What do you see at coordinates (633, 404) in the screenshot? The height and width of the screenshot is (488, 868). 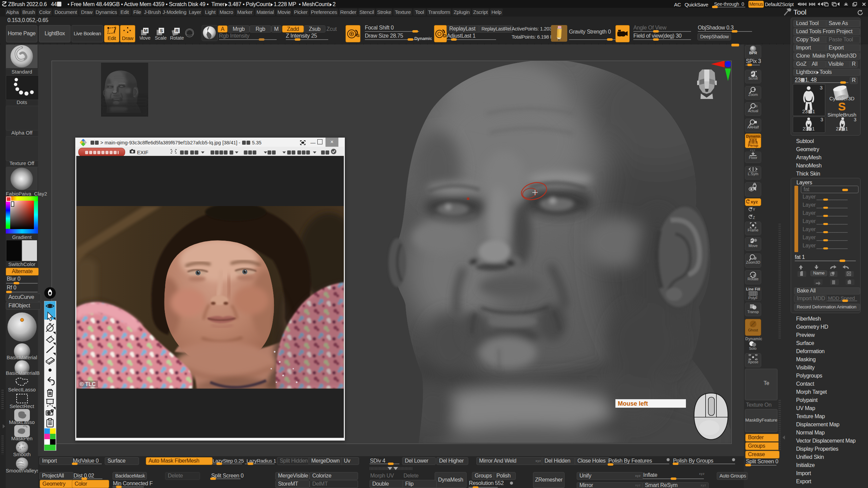 I see `svg-text: Mouse left` at bounding box center [633, 404].